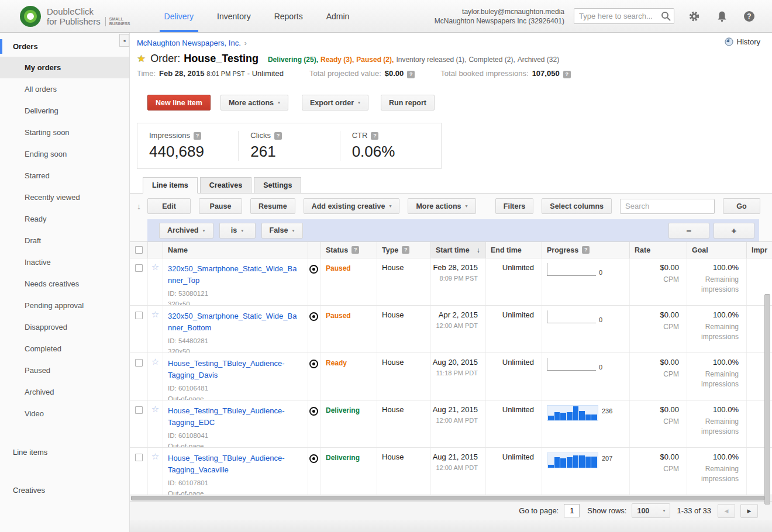 The width and height of the screenshot is (772, 532). I want to click on global-search-input, so click(624, 16).